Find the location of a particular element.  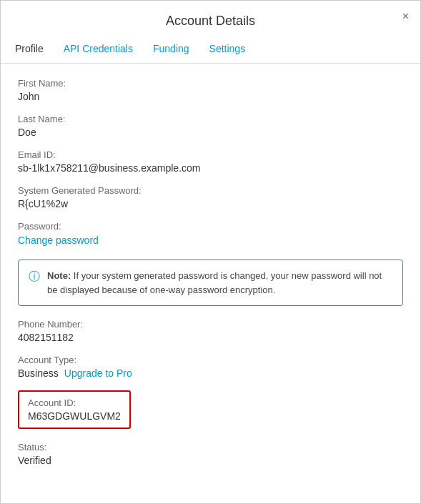

close-button: × is located at coordinates (406, 16).